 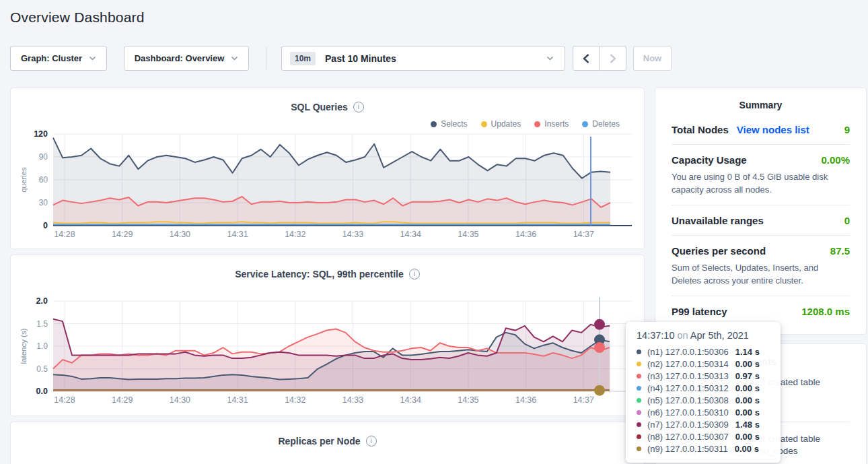 I want to click on qps-description: Sum of Selects, Updates, Inserts, and De…, so click(x=760, y=274).